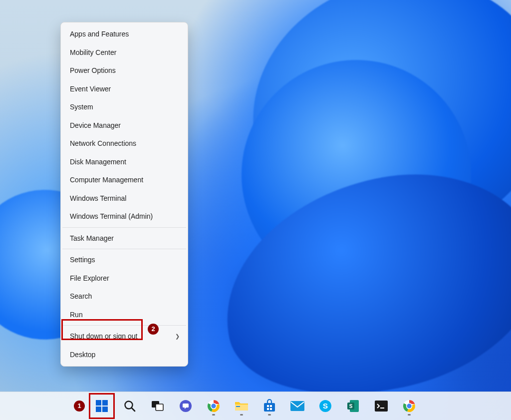 Image resolution: width=511 pixels, height=420 pixels. I want to click on terminal-icon, so click(381, 406).